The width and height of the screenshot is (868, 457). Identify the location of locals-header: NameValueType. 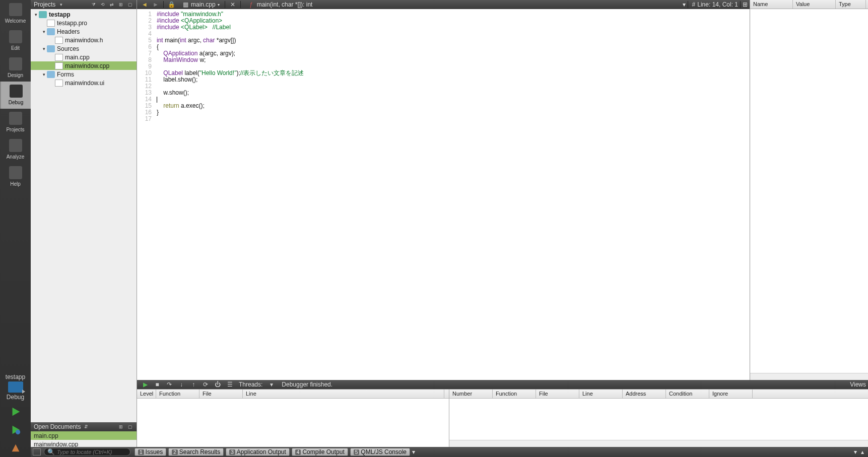
(809, 5).